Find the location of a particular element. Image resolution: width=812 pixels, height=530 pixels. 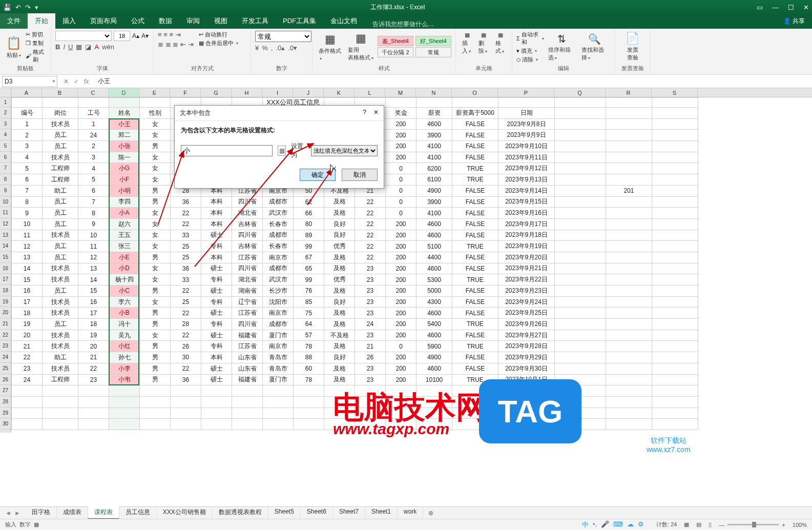

undo-icon: ↶ is located at coordinates (18, 7).